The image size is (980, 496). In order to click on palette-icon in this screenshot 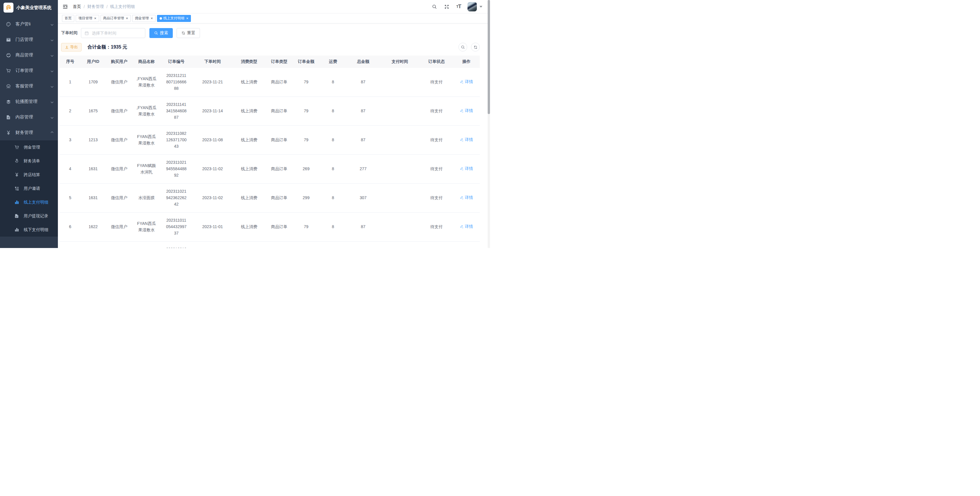, I will do `click(8, 24)`.